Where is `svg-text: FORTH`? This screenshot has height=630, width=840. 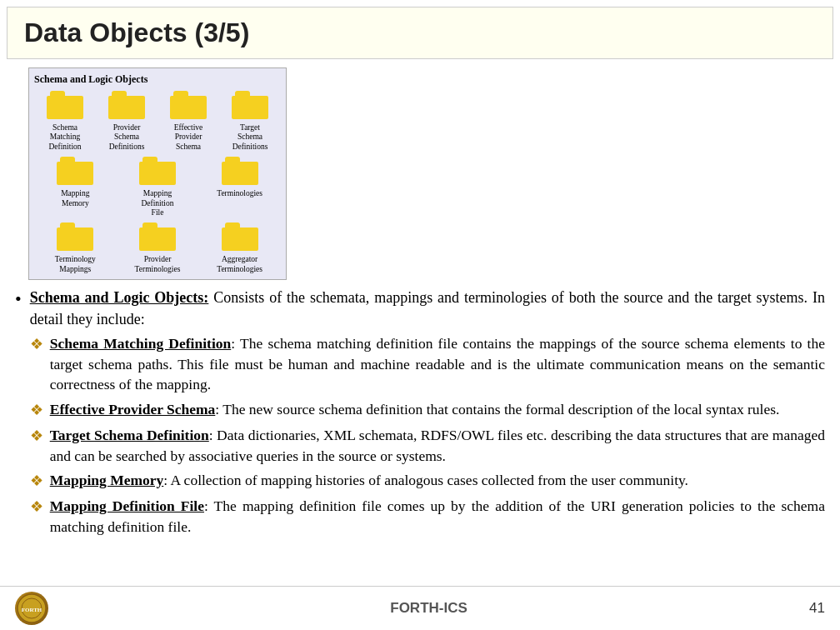 svg-text: FORTH is located at coordinates (32, 610).